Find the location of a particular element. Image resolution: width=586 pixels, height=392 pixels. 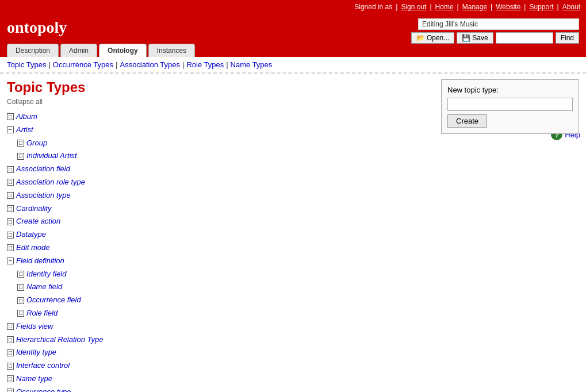

header: ontopoly Editing Jill's Music 📂 Open... … is located at coordinates (293, 29).